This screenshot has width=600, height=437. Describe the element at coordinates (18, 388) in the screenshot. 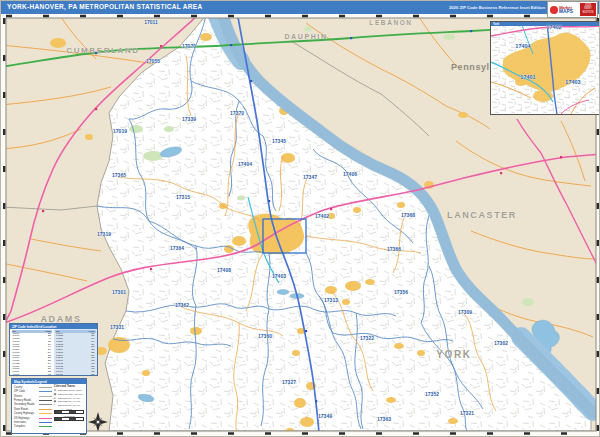

I see `legend-label: County` at that location.